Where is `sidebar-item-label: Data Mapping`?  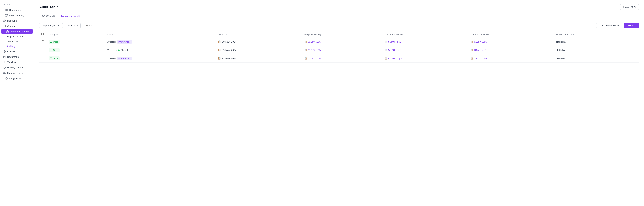 sidebar-item-label: Data Mapping is located at coordinates (17, 16).